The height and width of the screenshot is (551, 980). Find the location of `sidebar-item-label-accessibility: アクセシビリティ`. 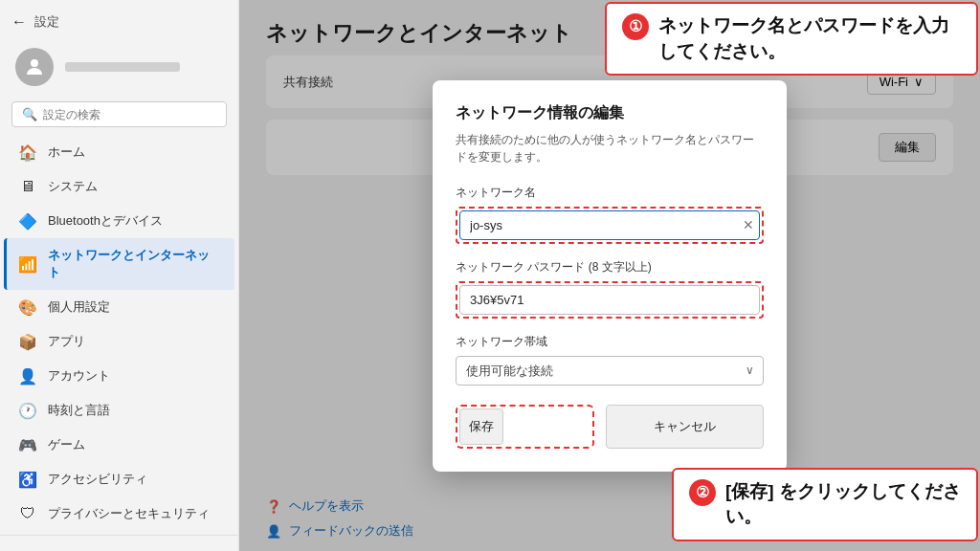

sidebar-item-label-accessibility: アクセシビリティ is located at coordinates (98, 479).